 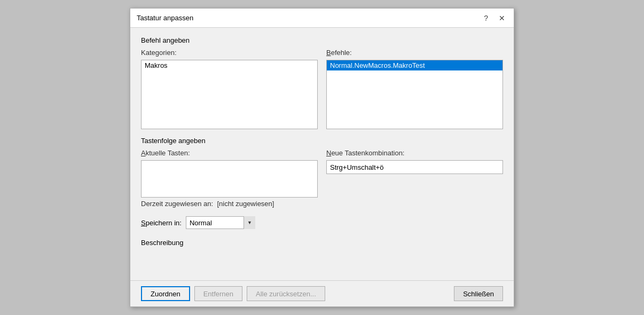 I want to click on save-select: Normal, so click(x=221, y=223).